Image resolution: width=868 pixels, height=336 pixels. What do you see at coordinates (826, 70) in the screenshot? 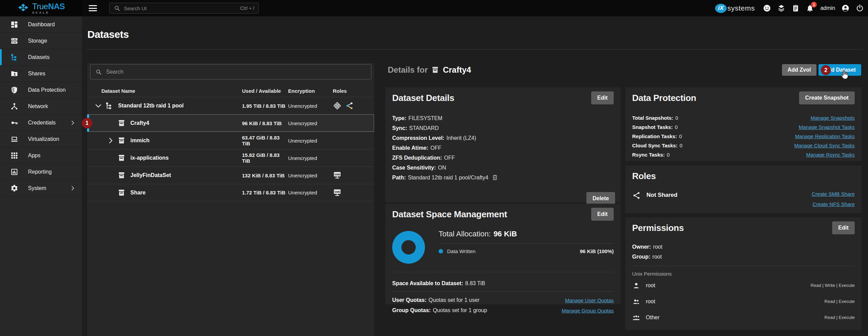
I see `annotation-step-badge-2: 2` at bounding box center [826, 70].